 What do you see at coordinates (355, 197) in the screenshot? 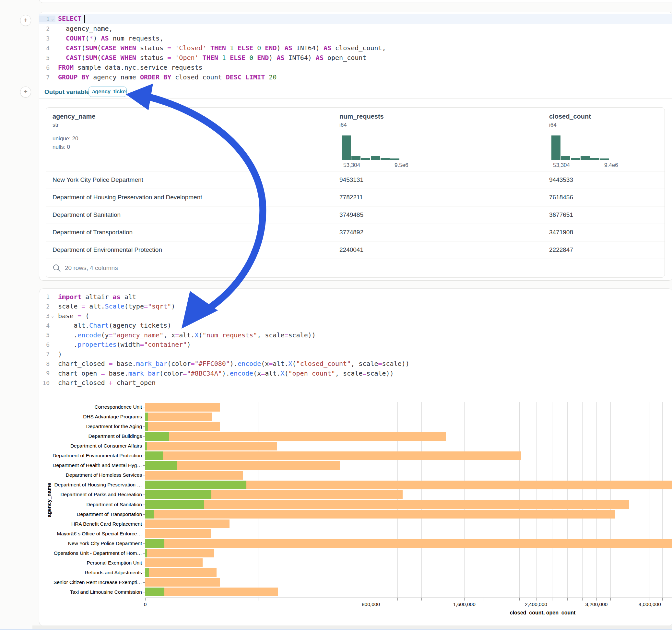
I see `table-row: Department of Housing Preservation and D…` at bounding box center [355, 197].